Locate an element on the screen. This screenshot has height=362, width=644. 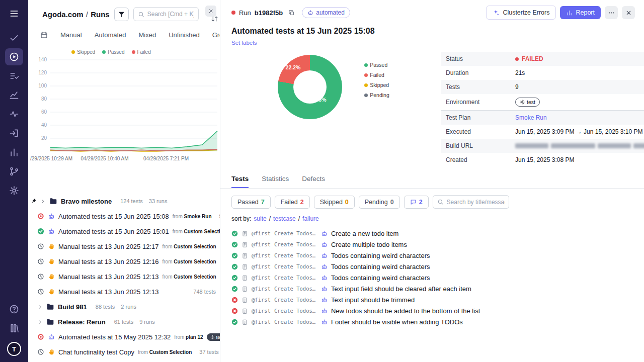
run-folder-row: Release: Rerun61 tests9 runs is located at coordinates (124, 322).